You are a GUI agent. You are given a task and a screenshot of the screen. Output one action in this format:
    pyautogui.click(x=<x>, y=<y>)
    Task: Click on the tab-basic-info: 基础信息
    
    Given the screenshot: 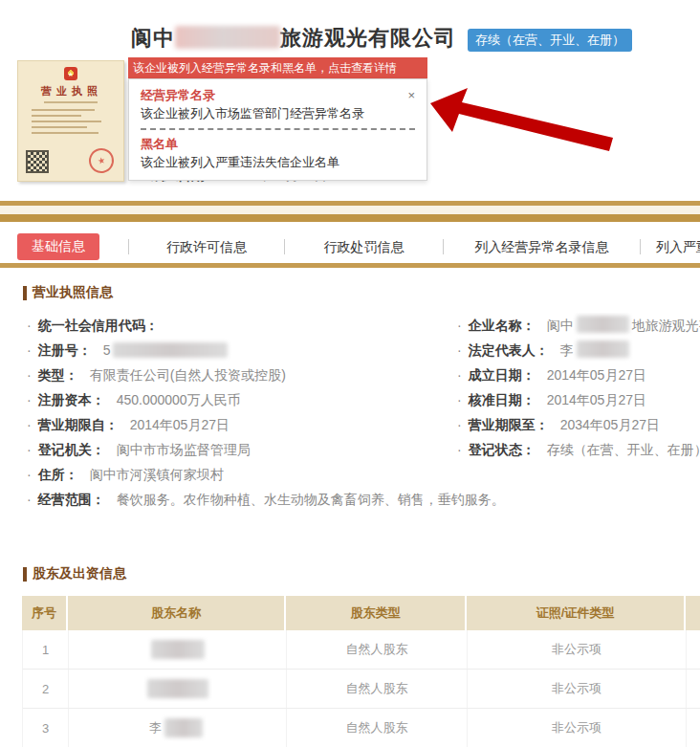 What is the action you would take?
    pyautogui.click(x=58, y=247)
    